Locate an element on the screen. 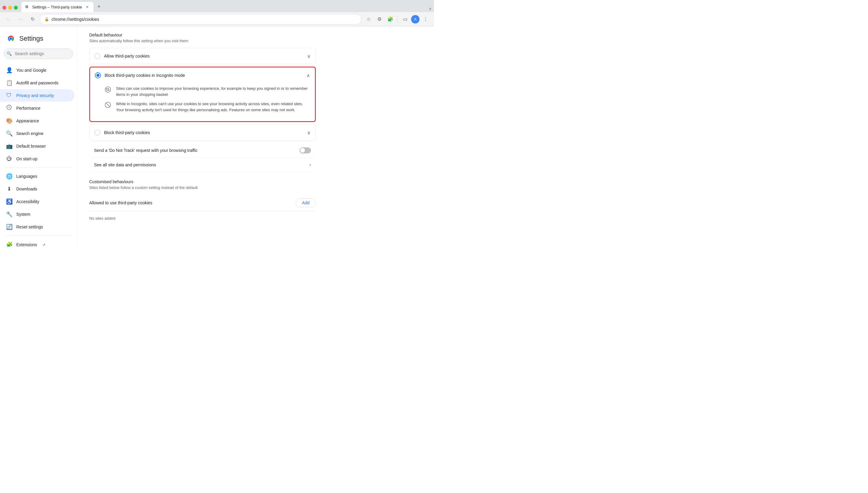 The width and height of the screenshot is (868, 493). tab-favicon: ⚙ is located at coordinates (27, 7).